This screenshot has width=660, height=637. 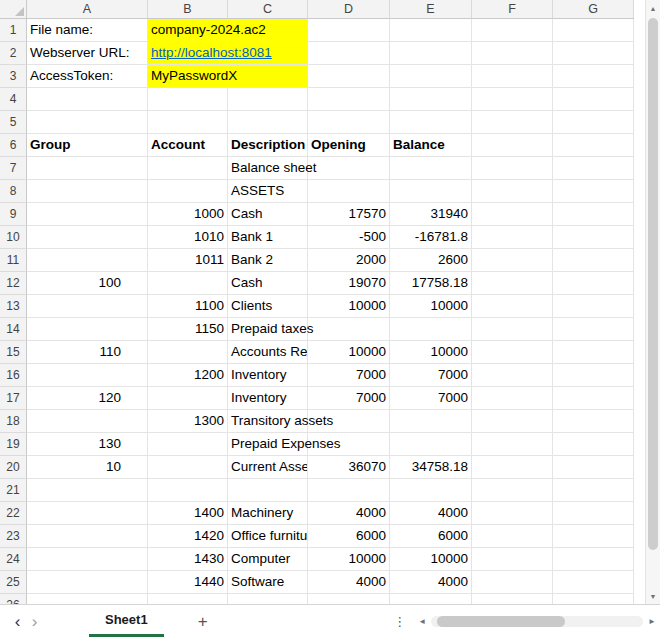 I want to click on cell-C11: Bank 2, so click(x=268, y=260).